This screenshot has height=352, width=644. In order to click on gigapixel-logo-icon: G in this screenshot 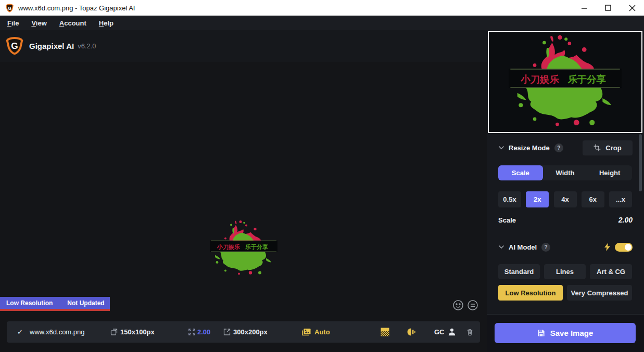, I will do `click(15, 46)`.